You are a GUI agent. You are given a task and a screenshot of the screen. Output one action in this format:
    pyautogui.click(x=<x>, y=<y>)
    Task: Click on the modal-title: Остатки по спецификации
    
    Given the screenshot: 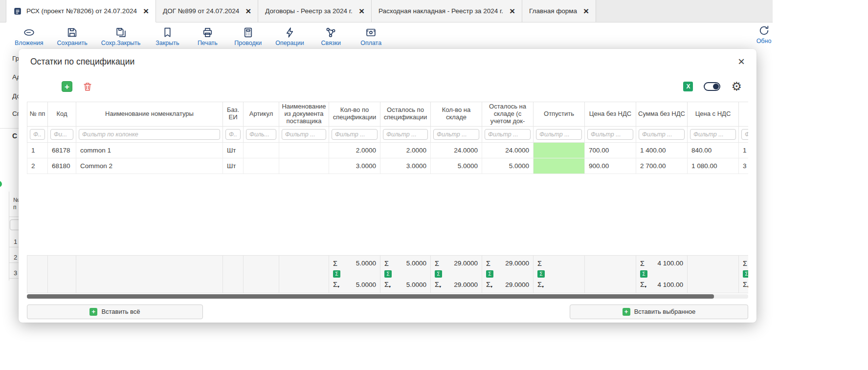 What is the action you would take?
    pyautogui.click(x=82, y=62)
    